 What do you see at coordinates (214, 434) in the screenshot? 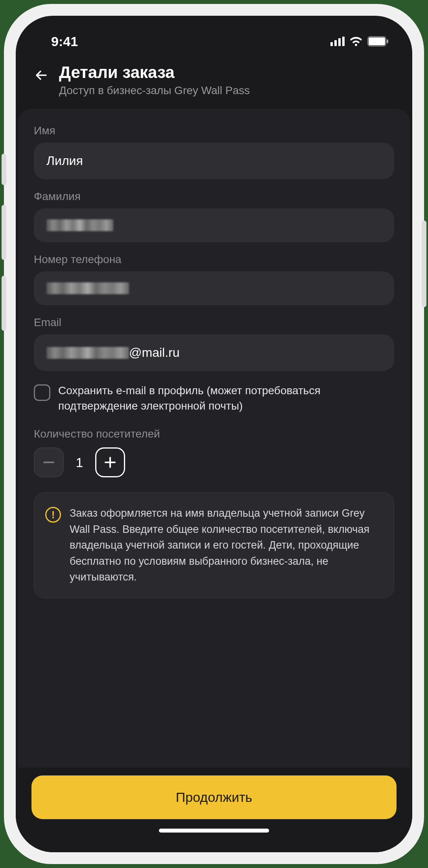
I see `visitors-label: Количество посетителей` at bounding box center [214, 434].